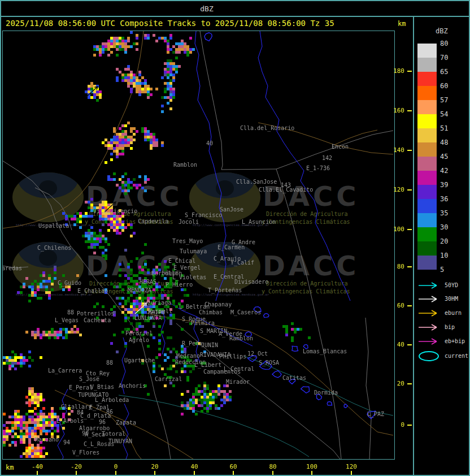 The image size is (470, 476). I want to click on map-place-label: Chapanay, so click(218, 305).